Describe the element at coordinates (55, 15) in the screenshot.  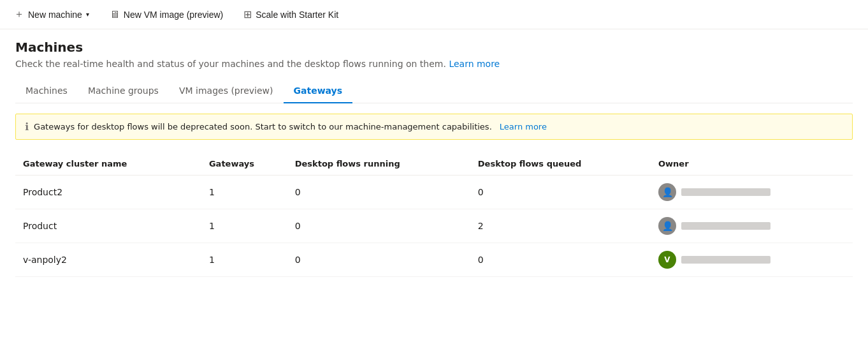
I see `new-machine-label: New machine` at that location.